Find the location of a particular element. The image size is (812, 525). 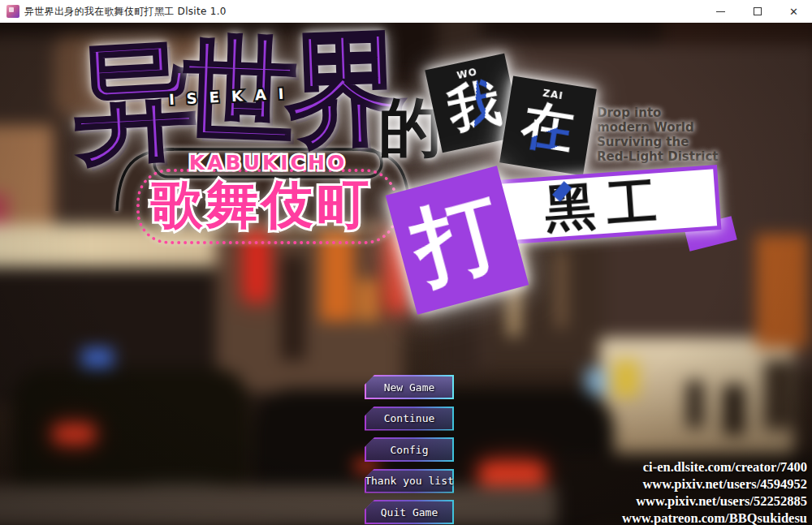

tagline-line-1: Drop into is located at coordinates (658, 113).